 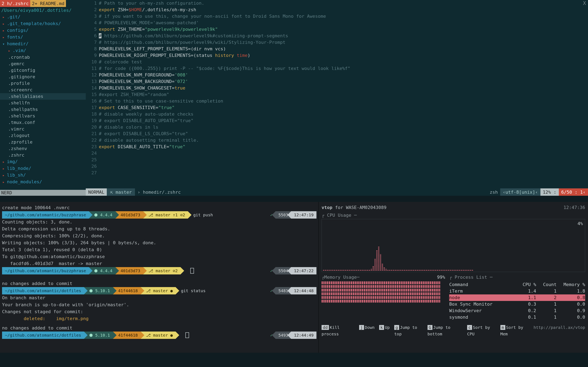 What do you see at coordinates (159, 271) in the screenshot?
I see `shell-prompt-2: ~/github.com/atomantic/buzzphrase⬢ 4.4.4…` at bounding box center [159, 271].